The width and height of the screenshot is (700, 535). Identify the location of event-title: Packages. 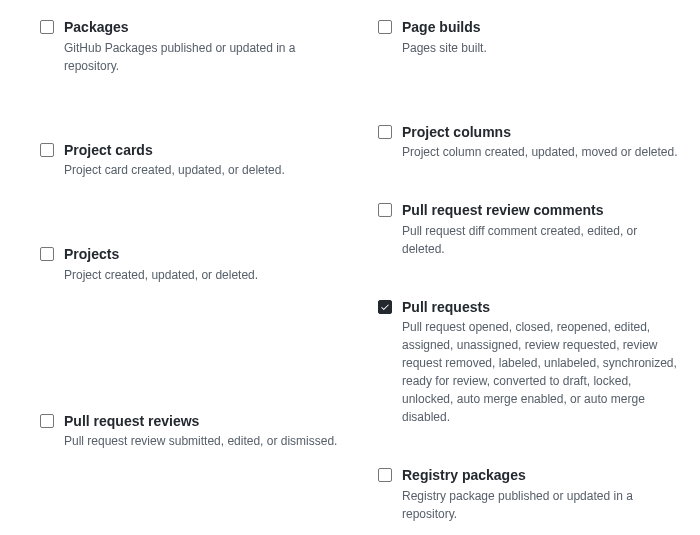
(203, 28).